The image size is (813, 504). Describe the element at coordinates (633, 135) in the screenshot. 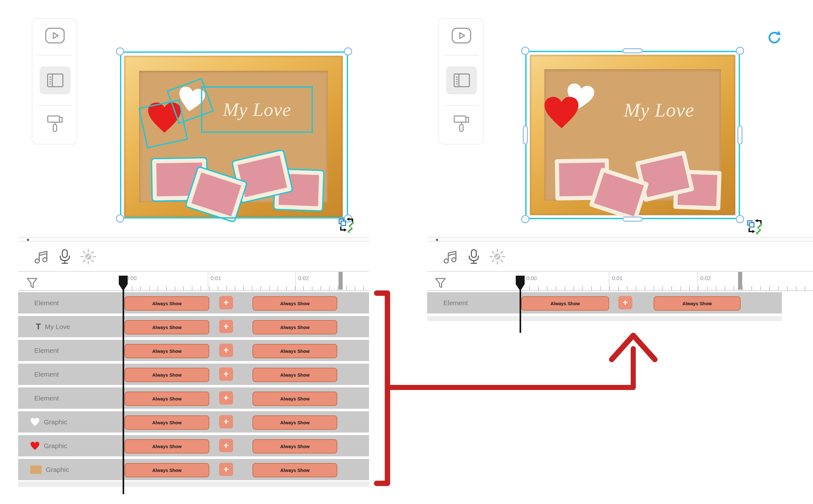

I see `group-selection-rect-right` at that location.